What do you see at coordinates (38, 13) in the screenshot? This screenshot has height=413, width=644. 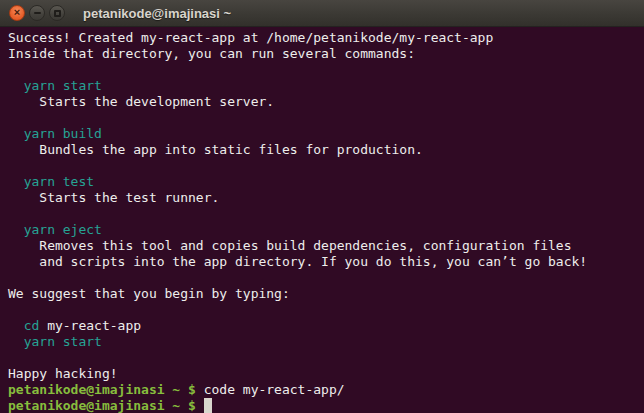 I see `minimize-icon` at bounding box center [38, 13].